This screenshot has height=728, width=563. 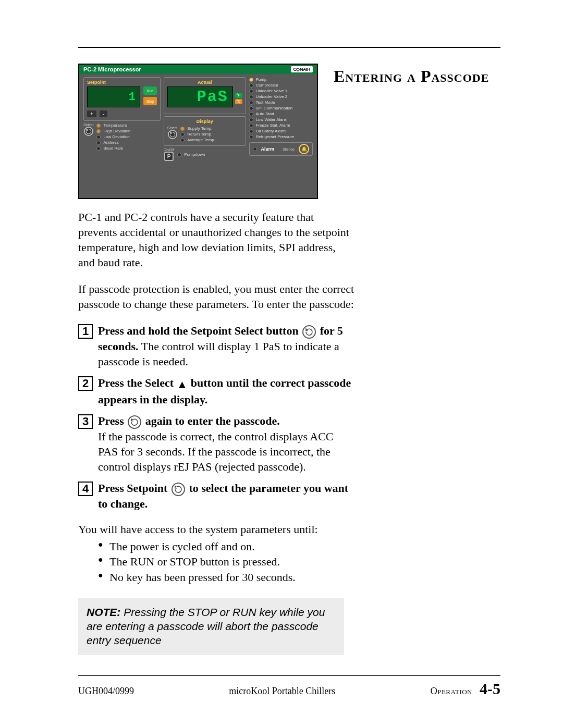 What do you see at coordinates (198, 131) in the screenshot?
I see `device-panel: PC-2 Microprocessor C◇NAIR Setpoint 1 +` at bounding box center [198, 131].